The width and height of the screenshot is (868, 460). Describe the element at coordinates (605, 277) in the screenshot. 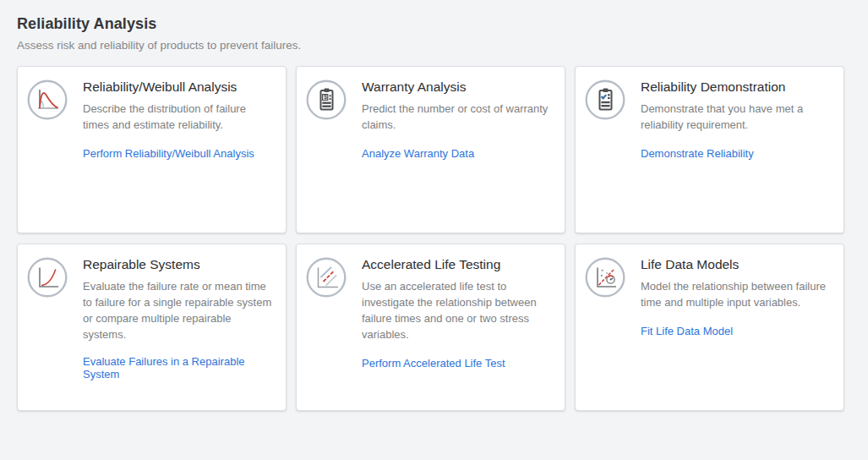

I see `scatter-gauge-icon` at that location.